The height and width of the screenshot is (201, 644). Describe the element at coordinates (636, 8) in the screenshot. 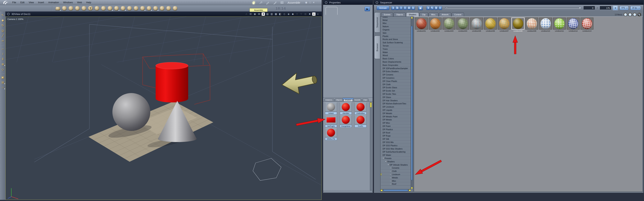

I see `frame-rate-dropdown: 25 fps»` at that location.